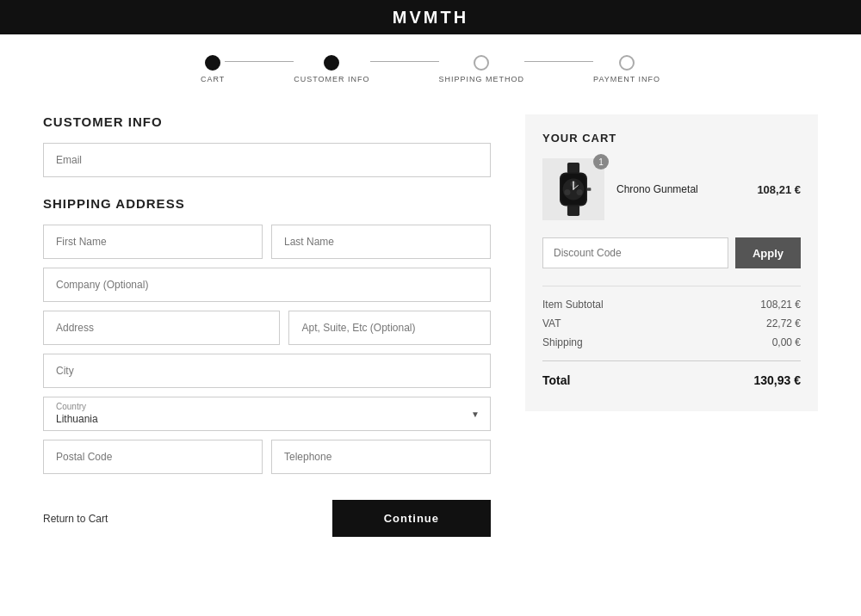  What do you see at coordinates (768, 253) in the screenshot?
I see `apply-discount-button: Apply` at bounding box center [768, 253].